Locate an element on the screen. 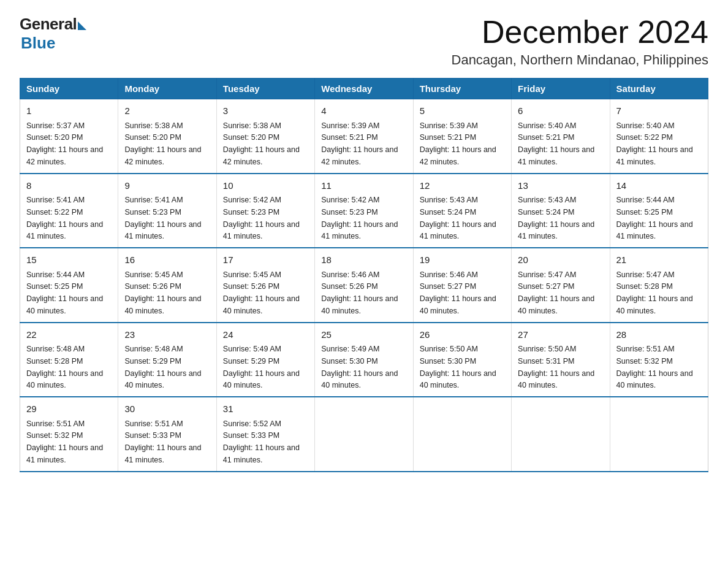 The image size is (728, 563). calendar-cell: 30Sunrise: 5:51 AMSunset: 5:33 PMDayligh… is located at coordinates (167, 434).